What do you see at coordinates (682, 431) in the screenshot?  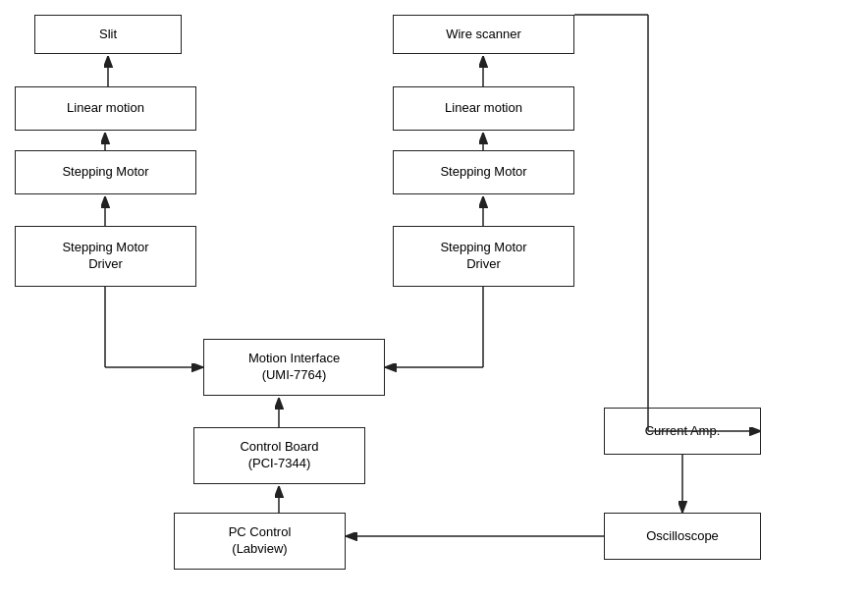 I see `current-amp-box: Current Amp.` at bounding box center [682, 431].